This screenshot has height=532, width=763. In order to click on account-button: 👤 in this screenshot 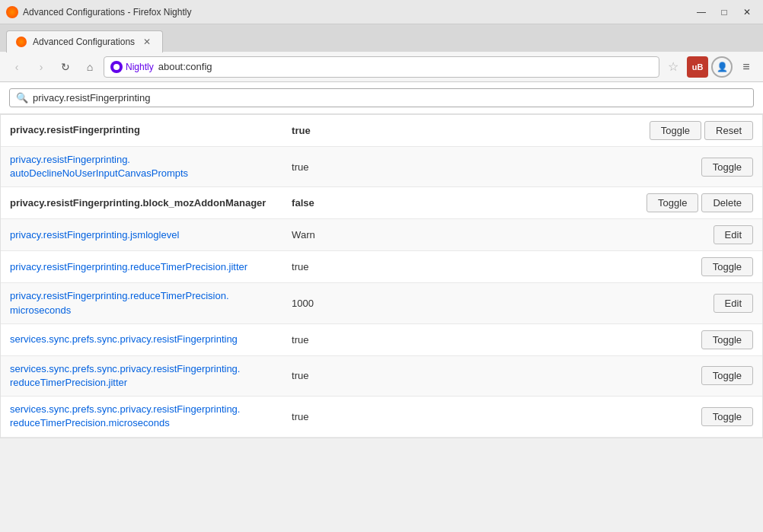, I will do `click(722, 67)`.